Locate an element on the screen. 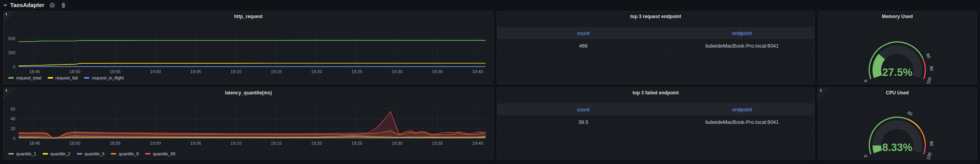 The height and width of the screenshot is (164, 980). legend-label: request_total is located at coordinates (29, 78).